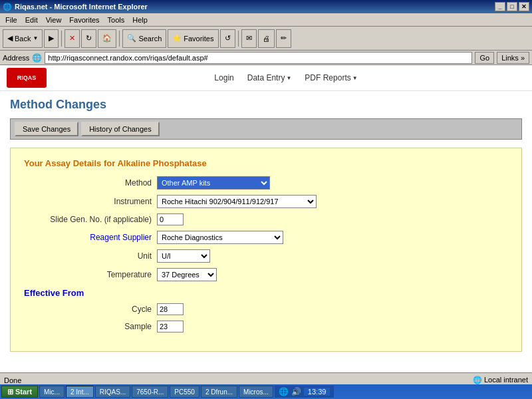  What do you see at coordinates (266, 78) in the screenshot?
I see `logo-nav-area: RIQAS Login Data Entry ▼ PDF Reports ▼` at bounding box center [266, 78].